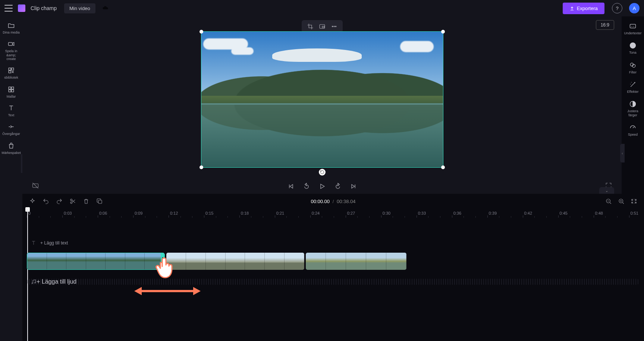  What do you see at coordinates (334, 26) in the screenshot?
I see `more-icon` at bounding box center [334, 26].